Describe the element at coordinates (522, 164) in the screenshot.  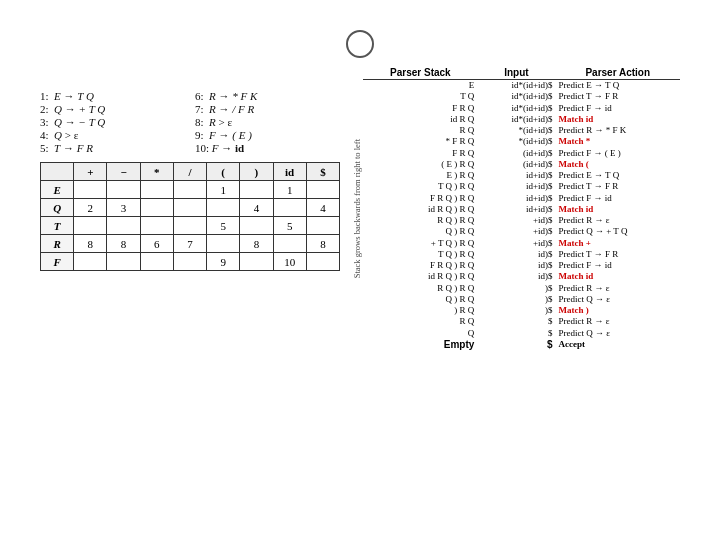
I see `trace-row-7: ( E ) R Q(id+id)$Match (` at that location.